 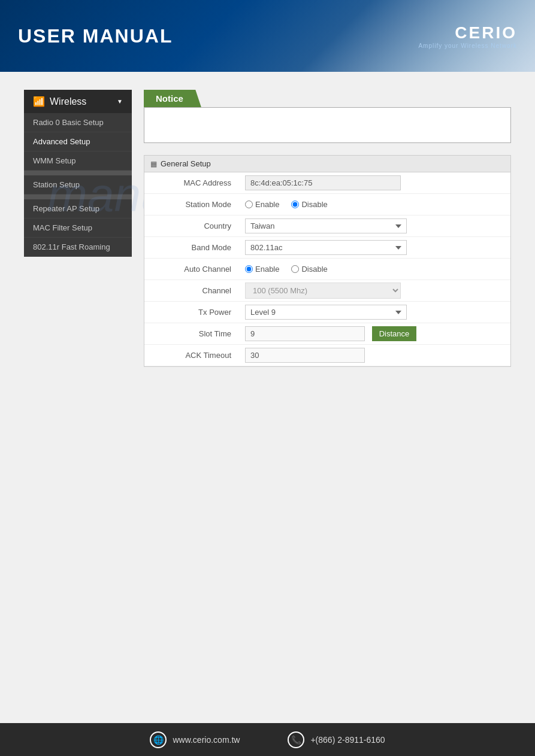 What do you see at coordinates (375, 356) in the screenshot?
I see `ack-timeout-value` at bounding box center [375, 356].